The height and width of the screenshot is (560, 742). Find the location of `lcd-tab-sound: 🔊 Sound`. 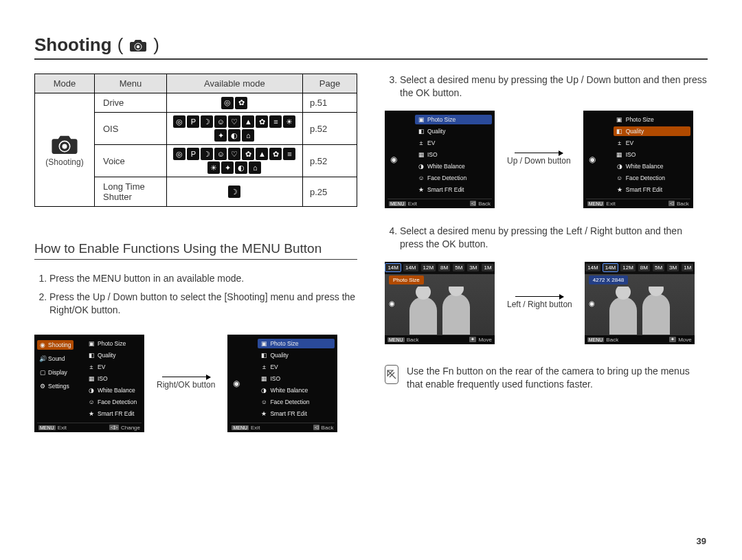

lcd-tab-sound: 🔊 Sound is located at coordinates (55, 359).